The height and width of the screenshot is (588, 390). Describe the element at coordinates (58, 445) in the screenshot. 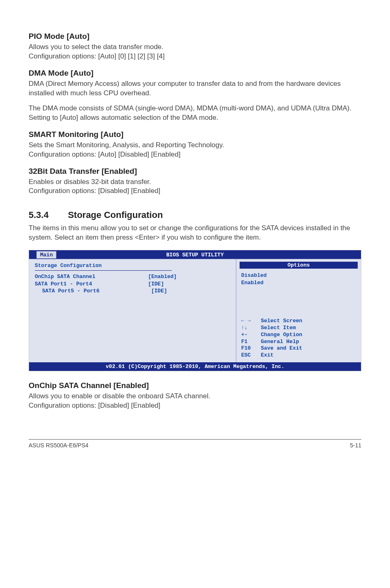

I see `footer-left: ASUS RS500A-E6/PS4` at that location.